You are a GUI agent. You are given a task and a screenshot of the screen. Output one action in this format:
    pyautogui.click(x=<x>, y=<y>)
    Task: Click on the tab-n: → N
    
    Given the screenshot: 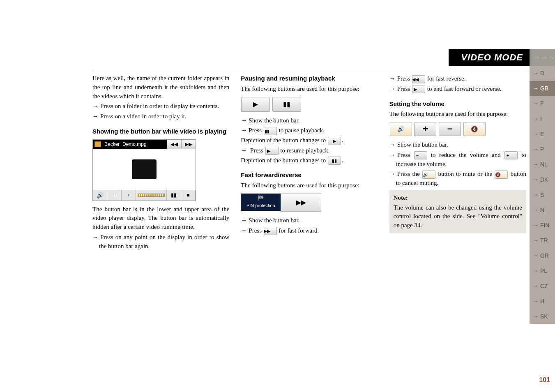 What is the action you would take?
    pyautogui.click(x=542, y=210)
    